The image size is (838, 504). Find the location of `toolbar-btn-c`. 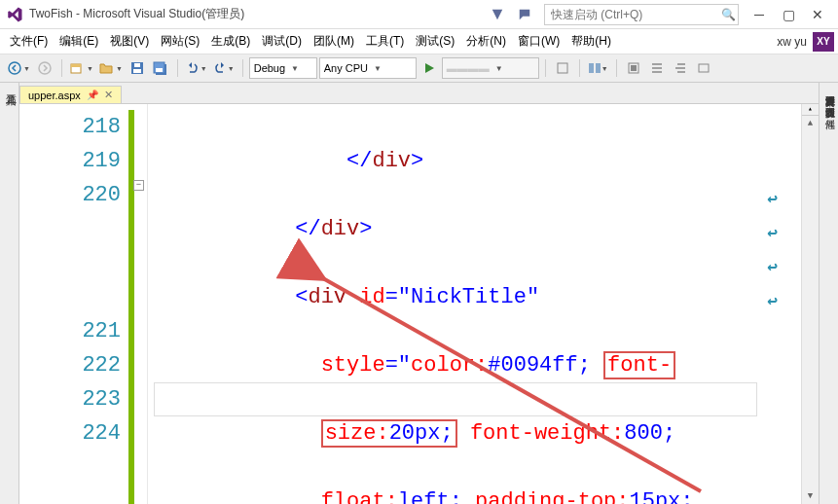

toolbar-btn-c is located at coordinates (634, 68).